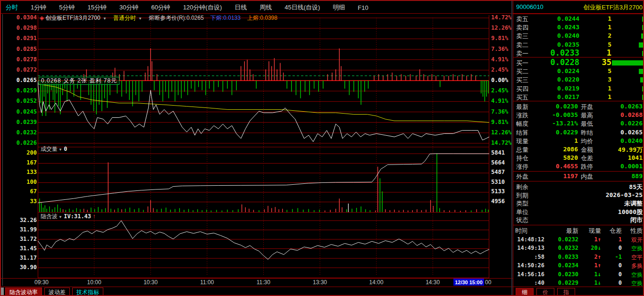 This screenshot has height=296, width=644. Describe the element at coordinates (160, 8) in the screenshot. I see `menu-item-60分钟: 60分钟` at that location.